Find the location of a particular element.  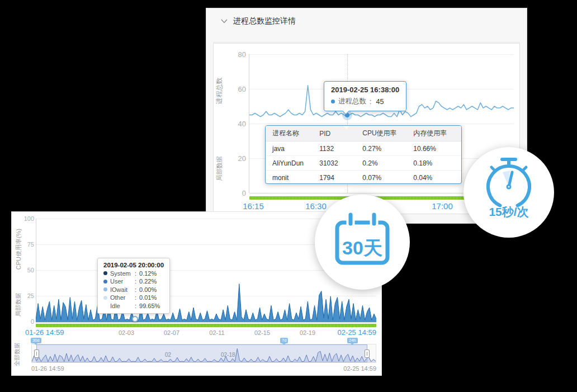

cell-pid: 31032 is located at coordinates (341, 163).